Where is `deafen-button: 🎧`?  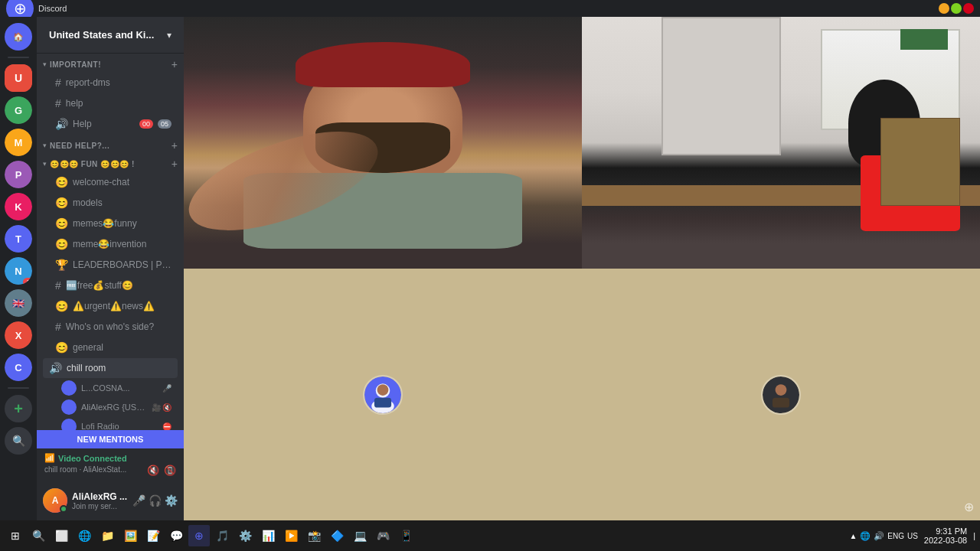 deafen-button: 🎧 is located at coordinates (155, 500).